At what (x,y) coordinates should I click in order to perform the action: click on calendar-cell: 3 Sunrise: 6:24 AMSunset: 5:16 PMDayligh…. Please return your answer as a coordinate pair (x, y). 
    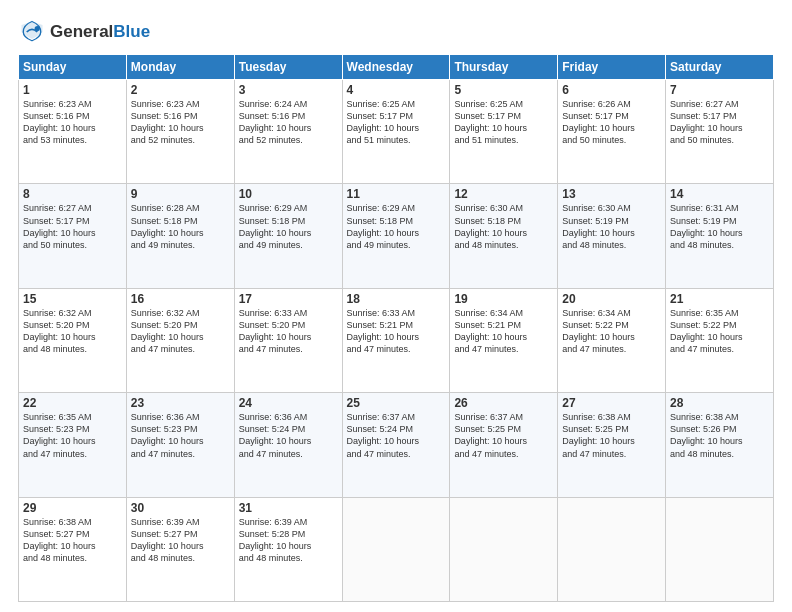
    Looking at the image, I should click on (288, 132).